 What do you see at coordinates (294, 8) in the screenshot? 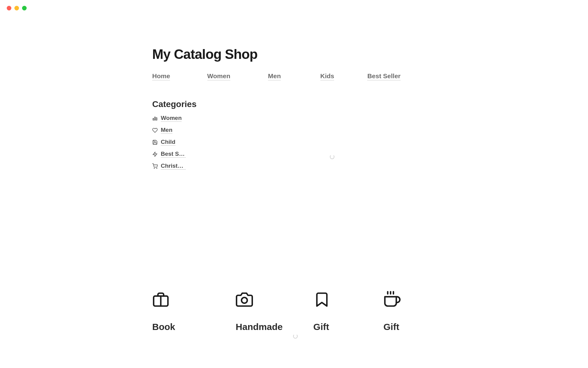
I see `window-titlebar` at bounding box center [294, 8].